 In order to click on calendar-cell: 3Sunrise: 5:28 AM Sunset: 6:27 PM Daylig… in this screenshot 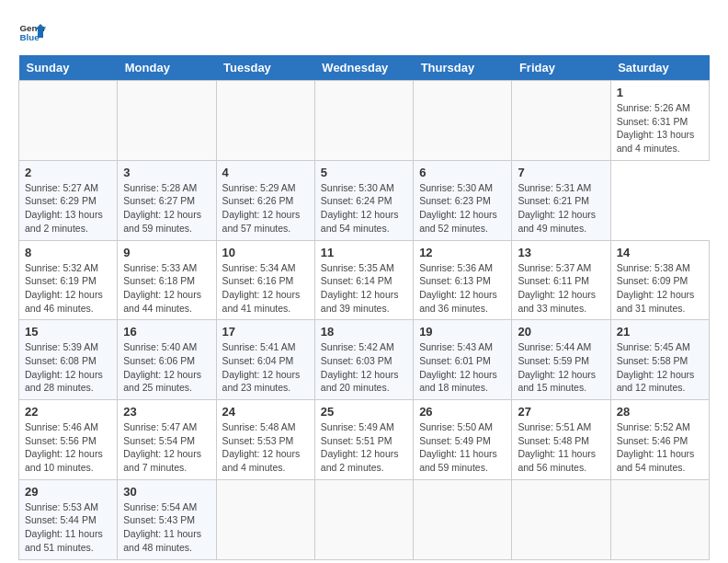, I will do `click(167, 201)`.